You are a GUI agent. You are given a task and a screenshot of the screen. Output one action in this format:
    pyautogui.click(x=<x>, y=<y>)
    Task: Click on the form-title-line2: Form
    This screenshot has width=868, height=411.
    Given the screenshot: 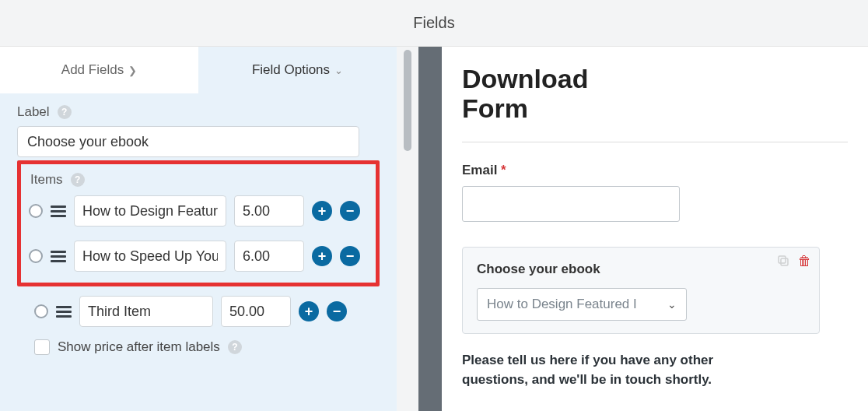 What is the action you would take?
    pyautogui.click(x=495, y=108)
    